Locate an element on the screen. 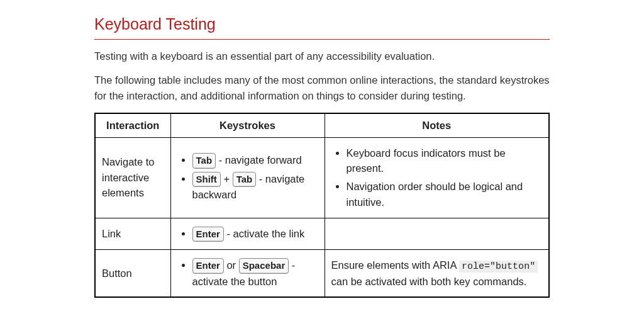 Image resolution: width=644 pixels, height=333 pixels. keystrokes-cell: Enter or Spacebar - activate the button is located at coordinates (248, 274).